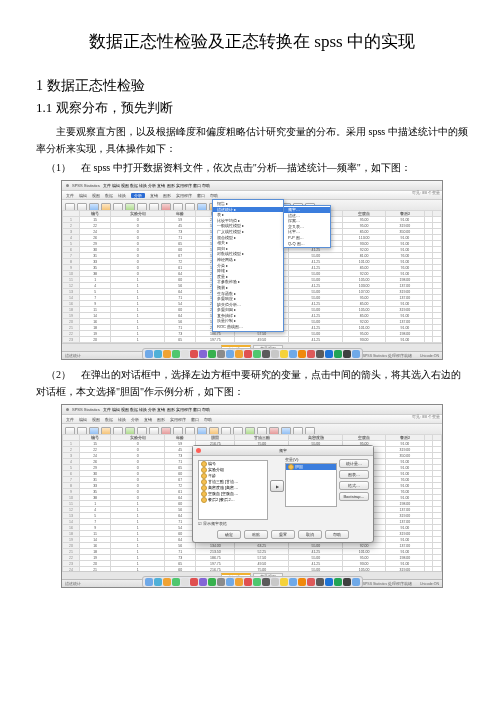 The height and width of the screenshot is (713, 504). Describe the element at coordinates (252, 140) in the screenshot. I see `intro-paragraph: 主要观察直方图，以及根据峰度和偏度粗略估计研究变量的分布。采用 spss 中描述…` at that location.